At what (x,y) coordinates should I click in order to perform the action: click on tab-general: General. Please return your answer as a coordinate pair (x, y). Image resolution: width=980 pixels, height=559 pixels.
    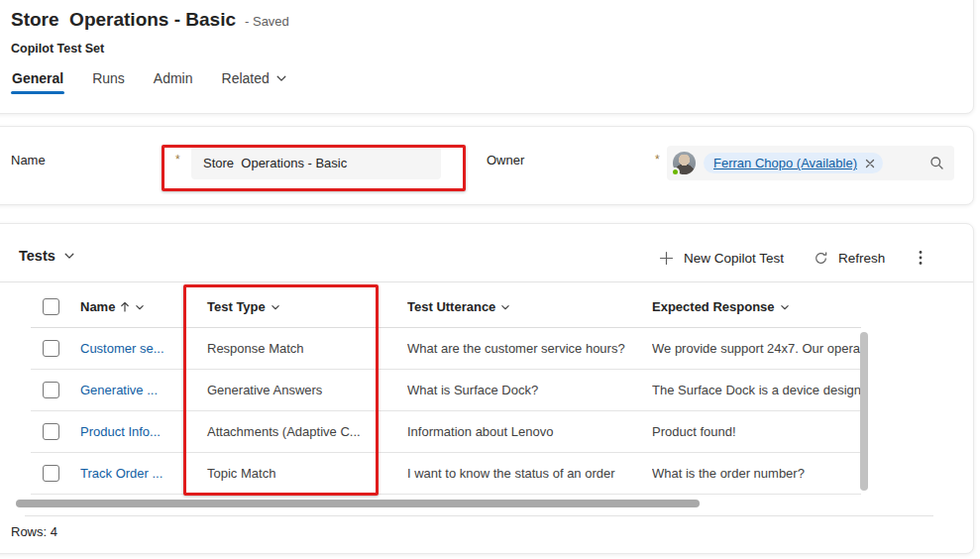
    Looking at the image, I should click on (38, 83).